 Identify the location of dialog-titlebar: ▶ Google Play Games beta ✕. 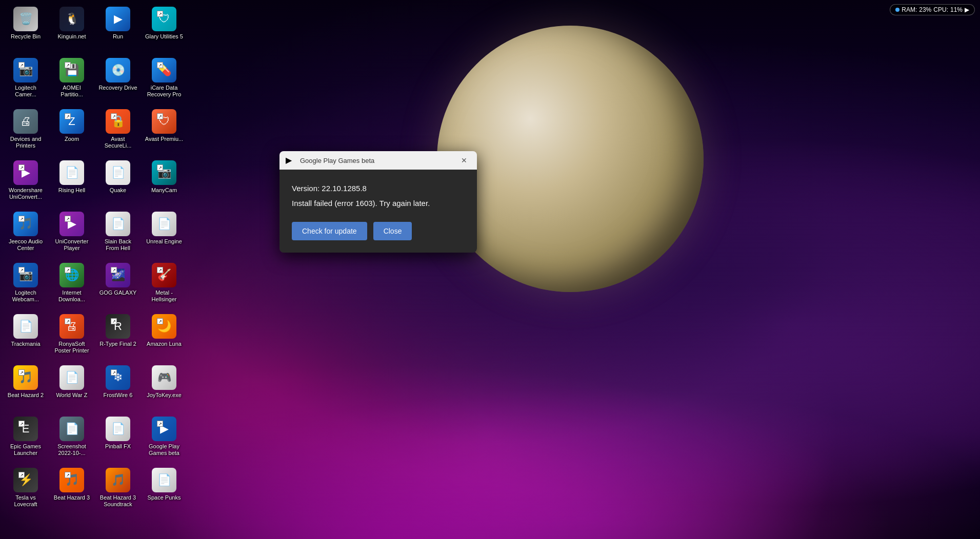
(378, 160).